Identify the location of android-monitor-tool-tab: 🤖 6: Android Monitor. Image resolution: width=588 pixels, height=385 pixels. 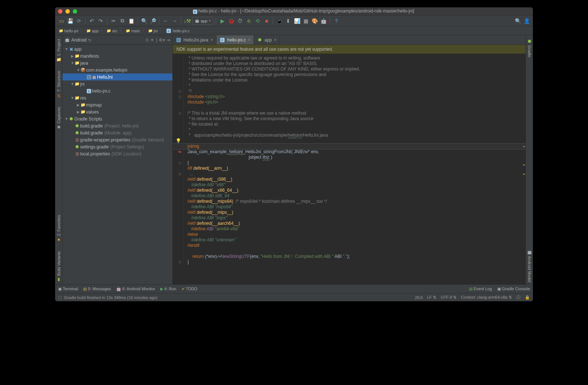
(136, 289).